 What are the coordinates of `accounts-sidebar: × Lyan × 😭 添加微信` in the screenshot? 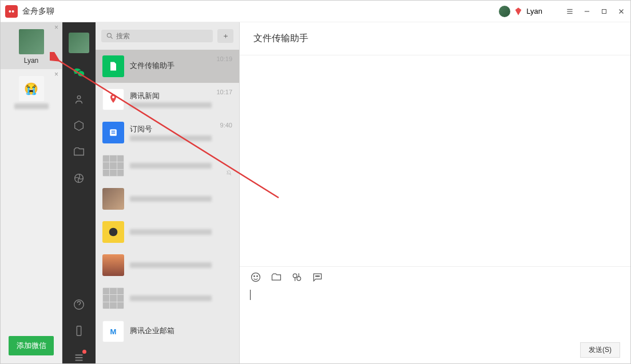 It's located at (31, 193).